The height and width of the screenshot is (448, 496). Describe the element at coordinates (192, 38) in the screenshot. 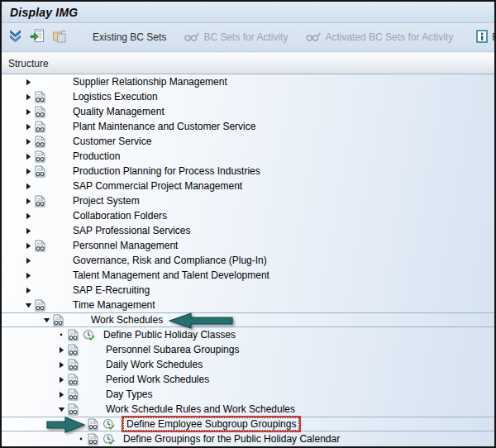

I see `glasses-icon` at that location.